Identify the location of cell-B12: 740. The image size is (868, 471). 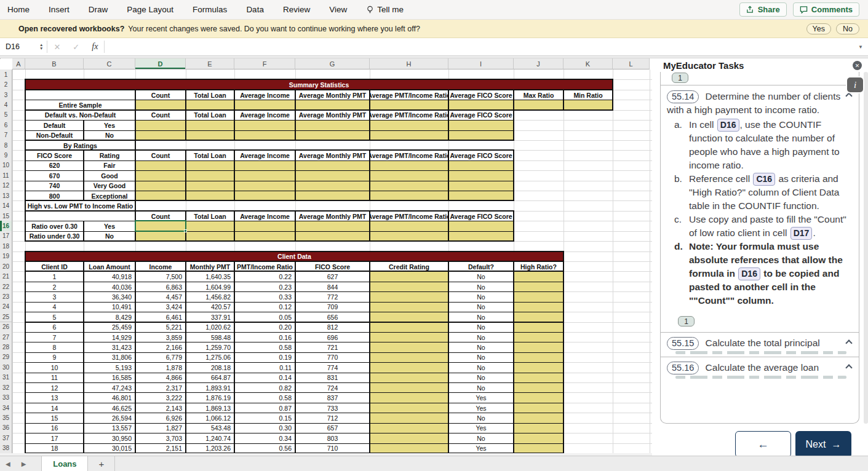
(54, 186).